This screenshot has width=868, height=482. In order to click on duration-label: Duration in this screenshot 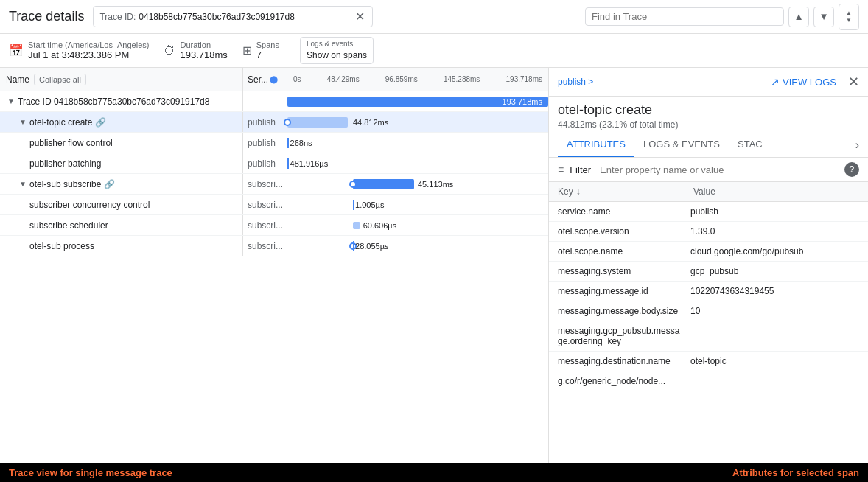, I will do `click(203, 45)`.